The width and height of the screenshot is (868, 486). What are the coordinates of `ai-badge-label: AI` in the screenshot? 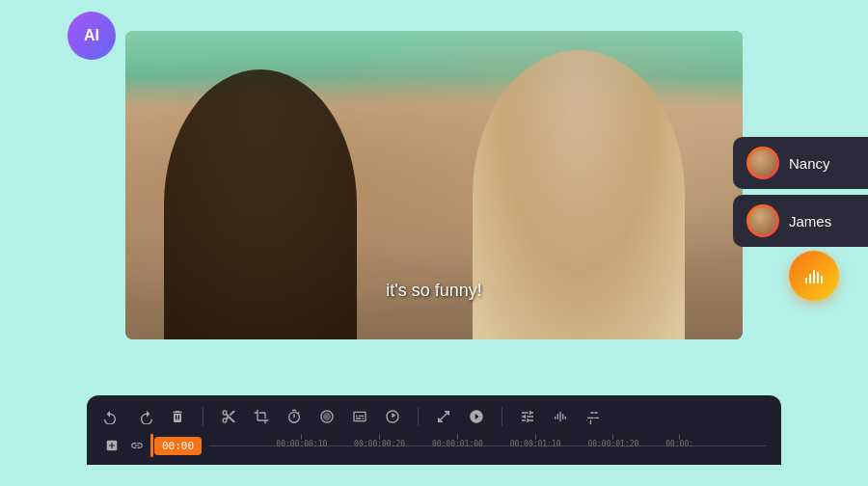 It's located at (92, 36).